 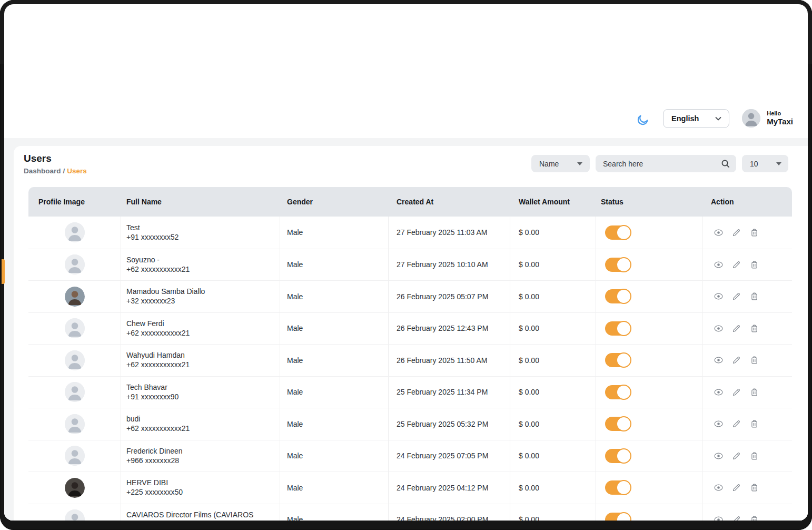 I want to click on table-filters: Name 10, so click(x=660, y=163).